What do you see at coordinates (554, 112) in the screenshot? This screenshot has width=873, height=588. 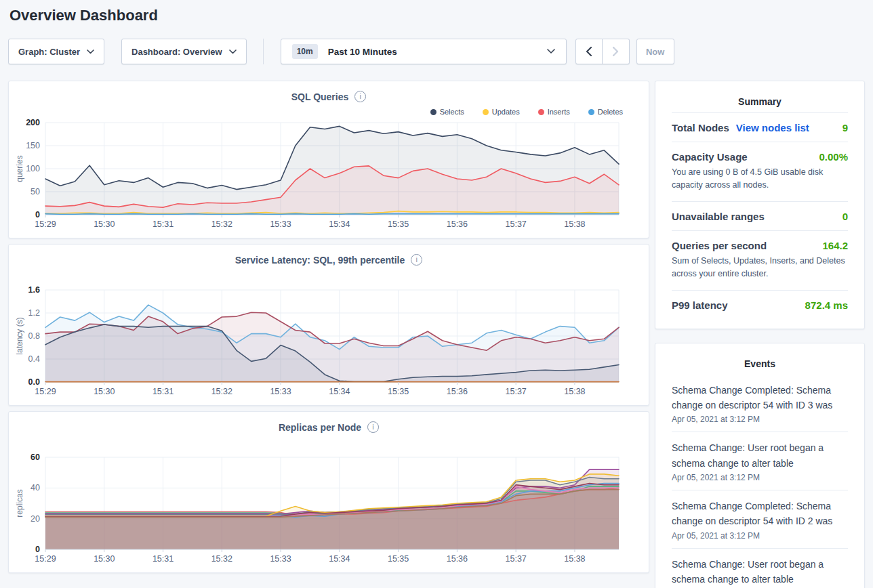 I see `legend-item: Inserts` at bounding box center [554, 112].